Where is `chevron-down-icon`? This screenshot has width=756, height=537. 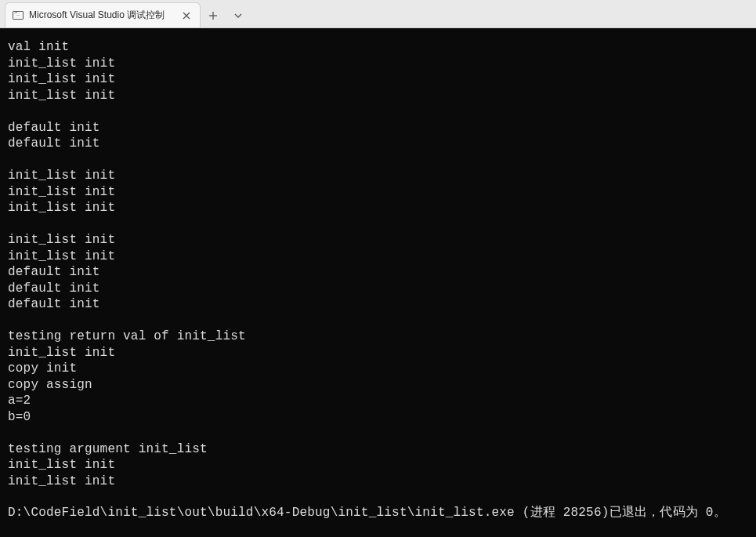
chevron-down-icon is located at coordinates (238, 16).